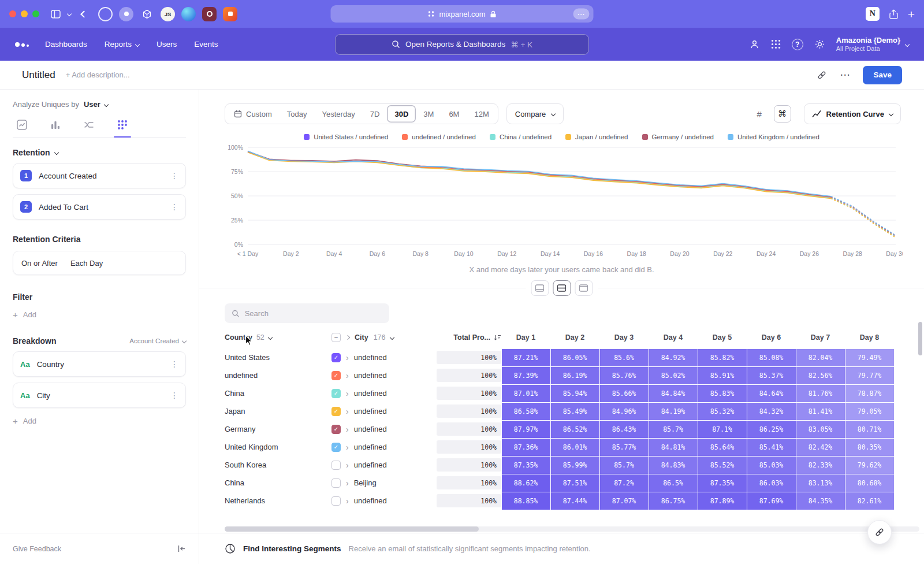  Describe the element at coordinates (575, 337) in the screenshot. I see `day-column-header: Day 2` at that location.